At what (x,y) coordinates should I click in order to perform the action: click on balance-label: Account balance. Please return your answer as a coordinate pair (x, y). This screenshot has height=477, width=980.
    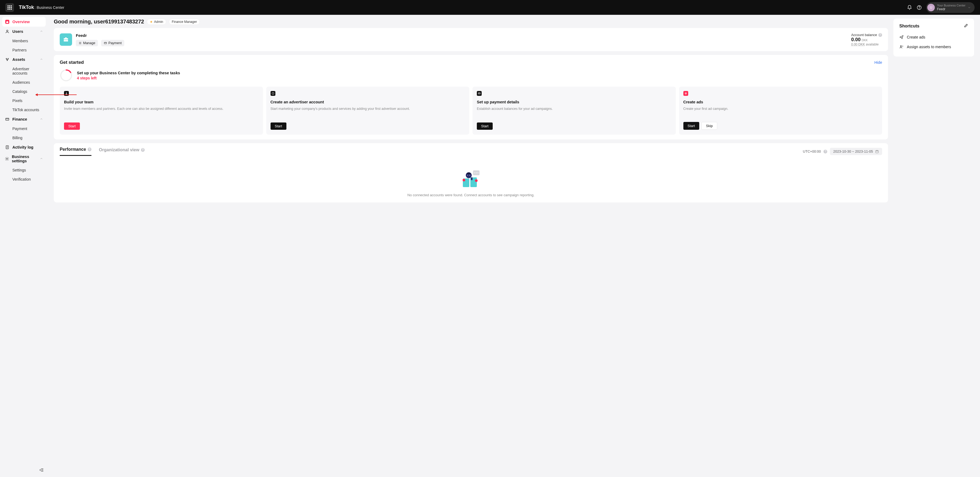
    Looking at the image, I should click on (864, 35).